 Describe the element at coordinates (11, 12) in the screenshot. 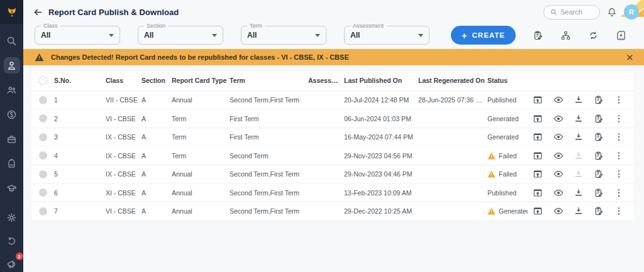

I see `app-logo` at that location.